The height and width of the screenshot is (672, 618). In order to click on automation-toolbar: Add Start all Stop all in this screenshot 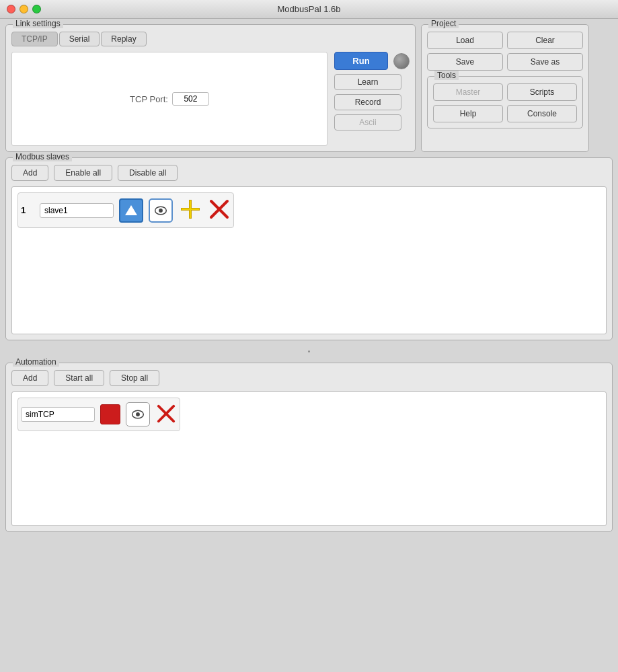, I will do `click(309, 378)`.